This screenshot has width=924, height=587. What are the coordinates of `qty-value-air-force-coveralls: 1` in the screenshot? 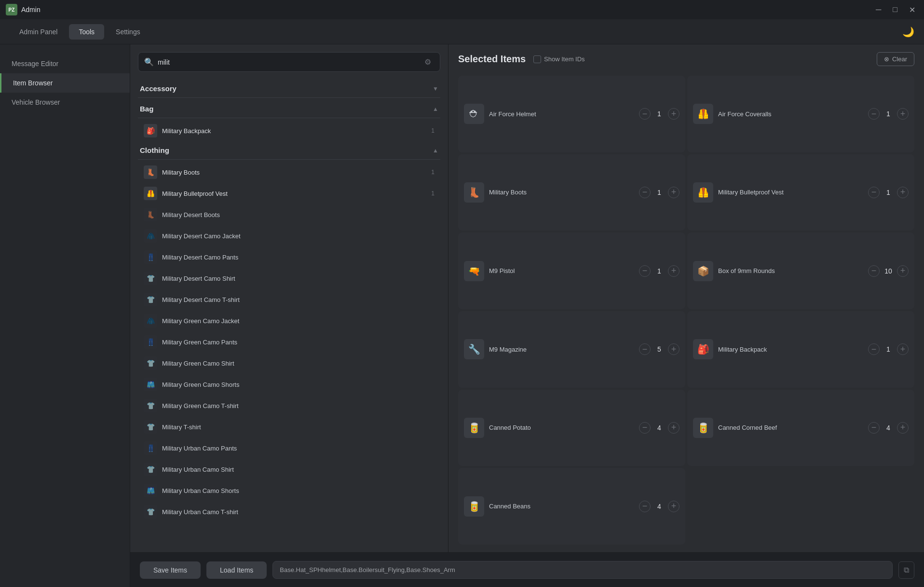 It's located at (888, 114).